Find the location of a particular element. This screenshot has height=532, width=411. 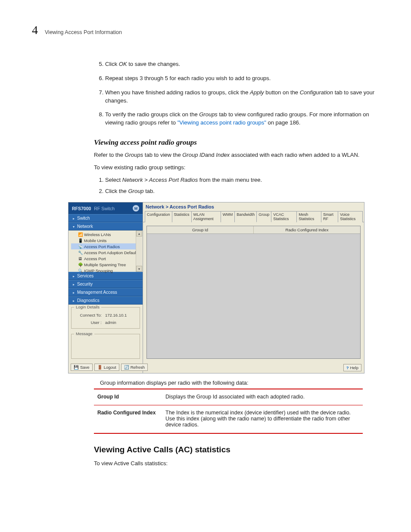

tree-label: Access Port Adoption Defaults is located at coordinates (112, 252).